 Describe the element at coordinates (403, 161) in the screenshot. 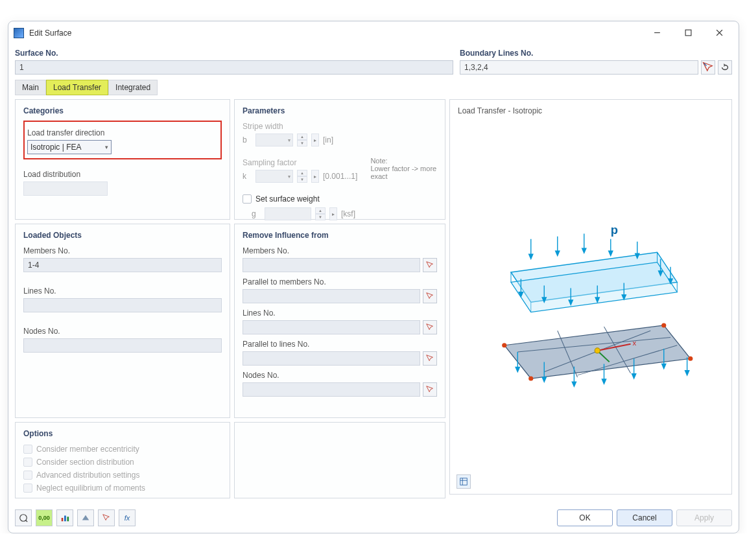

I see `note-1: Note:` at that location.